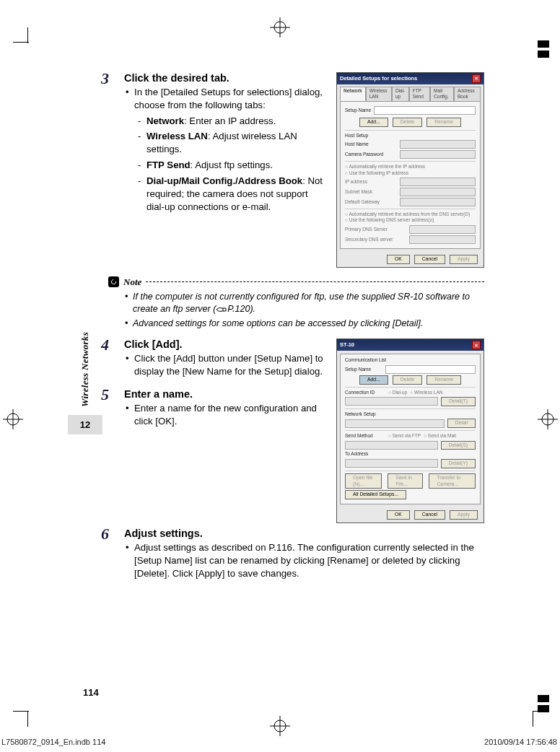 This screenshot has height=752, width=560. What do you see at coordinates (309, 560) in the screenshot?
I see `step-bullet: Adjust settings as described on P.116. T…` at bounding box center [309, 560].